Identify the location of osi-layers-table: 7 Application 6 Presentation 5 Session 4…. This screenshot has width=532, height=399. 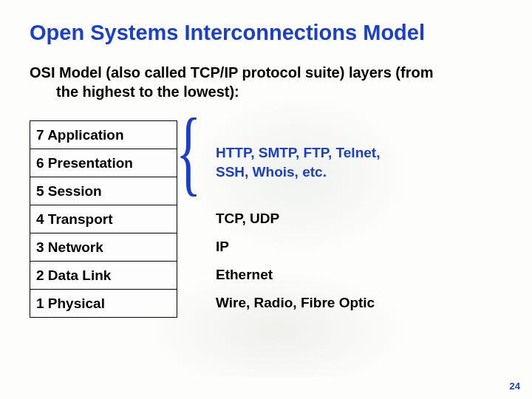
(103, 219).